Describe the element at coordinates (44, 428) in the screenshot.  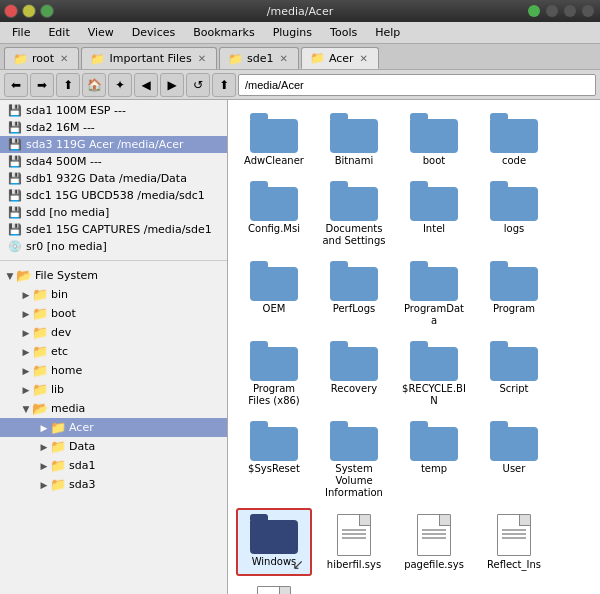
I see `tree-toggle-acer: ▶` at that location.